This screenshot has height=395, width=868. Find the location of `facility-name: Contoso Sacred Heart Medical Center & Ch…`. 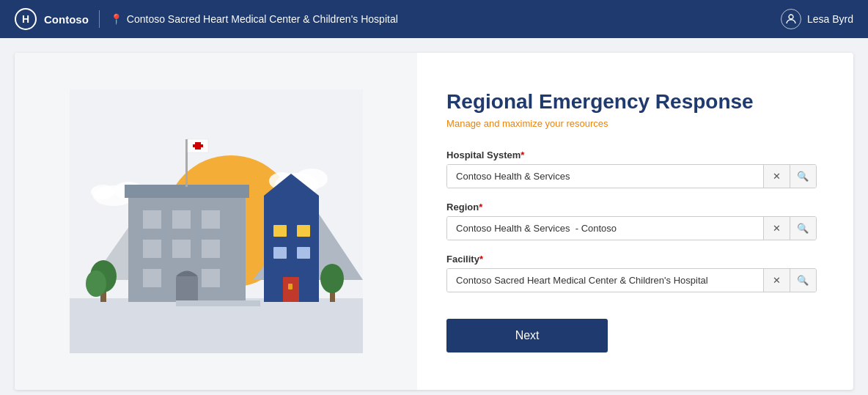

facility-name: Contoso Sacred Heart Medical Center & Ch… is located at coordinates (262, 19).